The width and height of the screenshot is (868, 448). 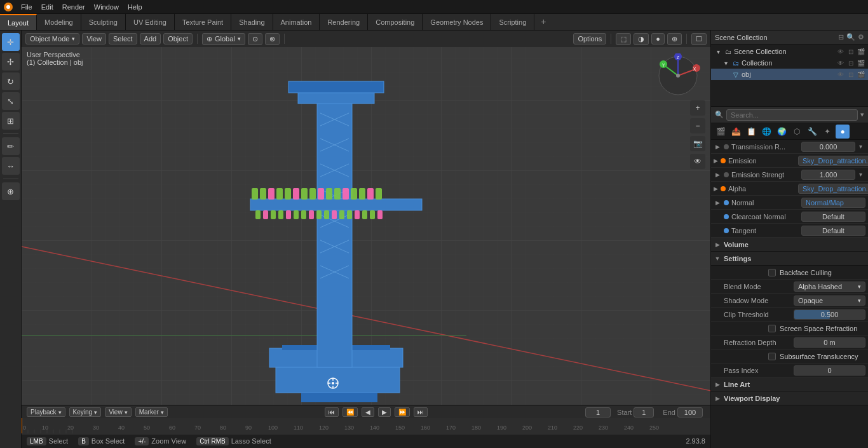 I want to click on snap-btn: ⊙, so click(x=255, y=39).